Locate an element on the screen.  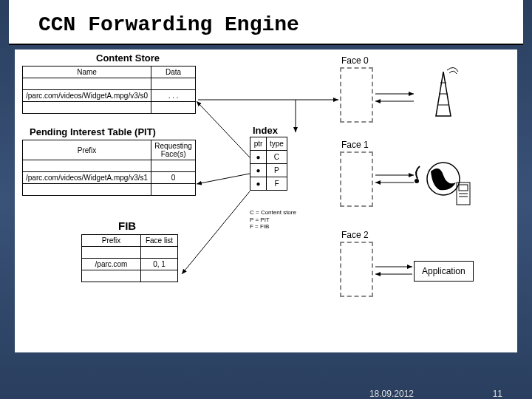
application-box: Application is located at coordinates (443, 271).